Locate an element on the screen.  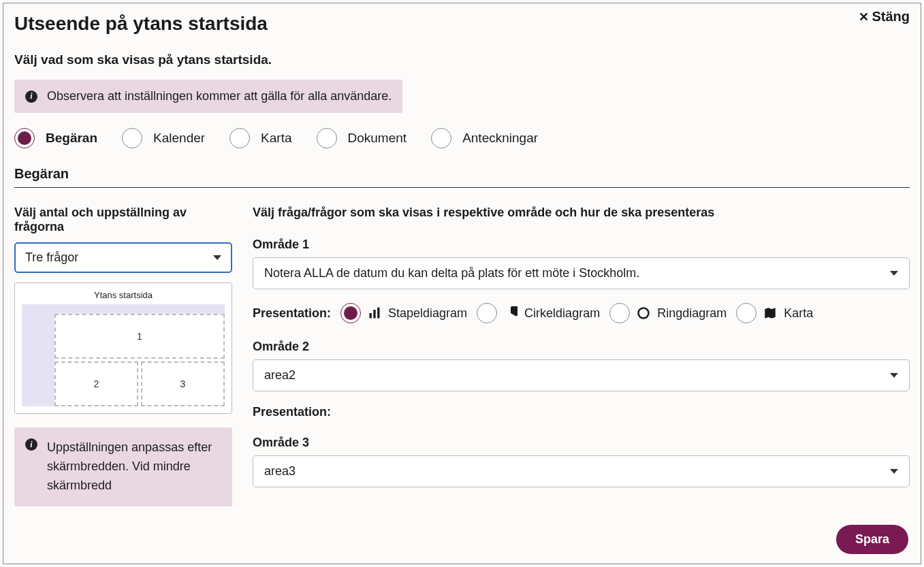
bar-chart-icon is located at coordinates (375, 313).